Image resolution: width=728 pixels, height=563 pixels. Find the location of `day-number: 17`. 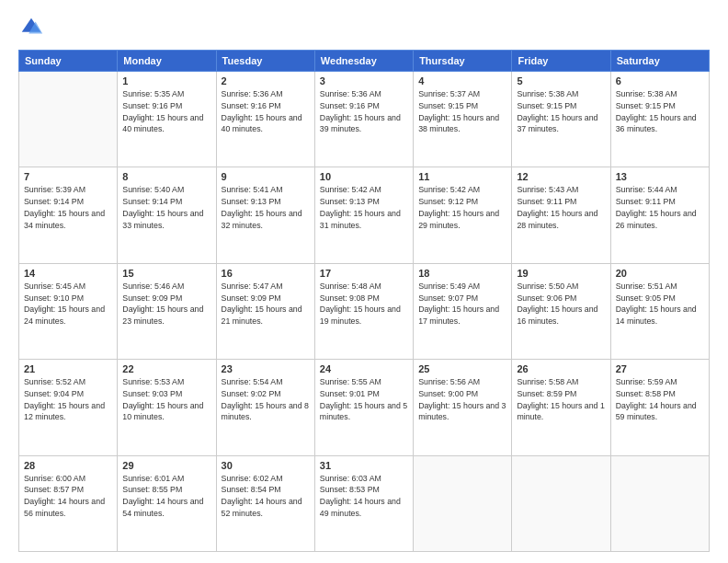

day-number: 17 is located at coordinates (364, 273).